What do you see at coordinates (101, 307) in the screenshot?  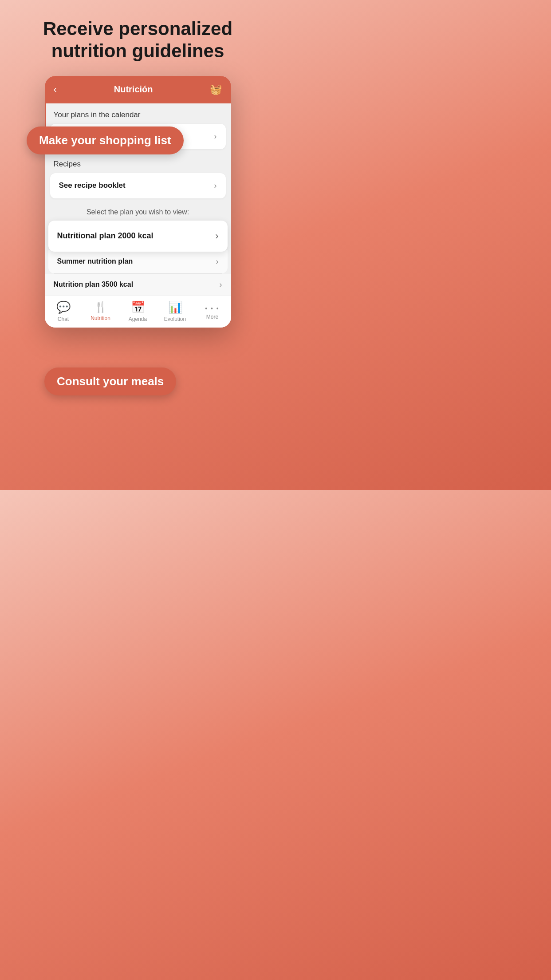 I see `nutrition-icon: 🍴` at bounding box center [101, 307].